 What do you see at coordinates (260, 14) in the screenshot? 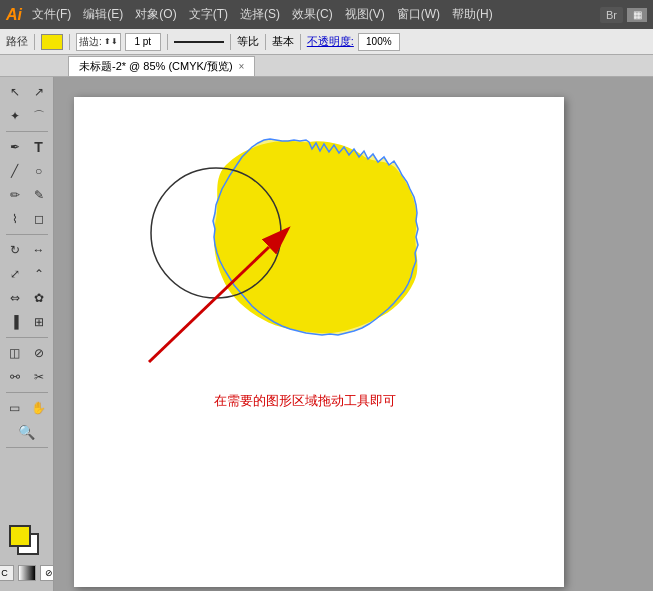
I see `menu-select: 选择(S)` at bounding box center [260, 14].